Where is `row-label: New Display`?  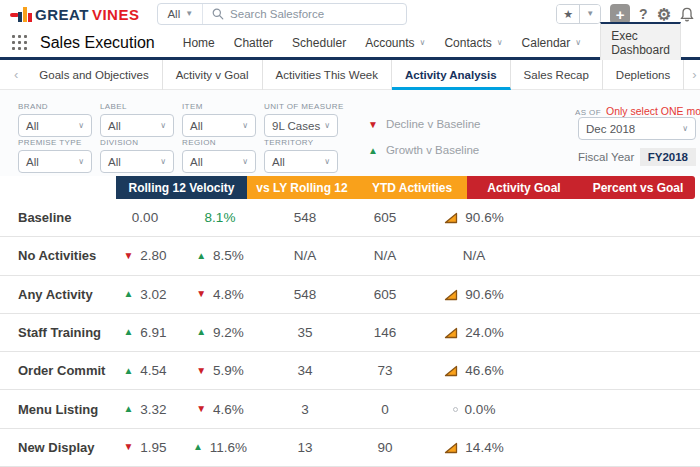 row-label: New Display is located at coordinates (58, 448).